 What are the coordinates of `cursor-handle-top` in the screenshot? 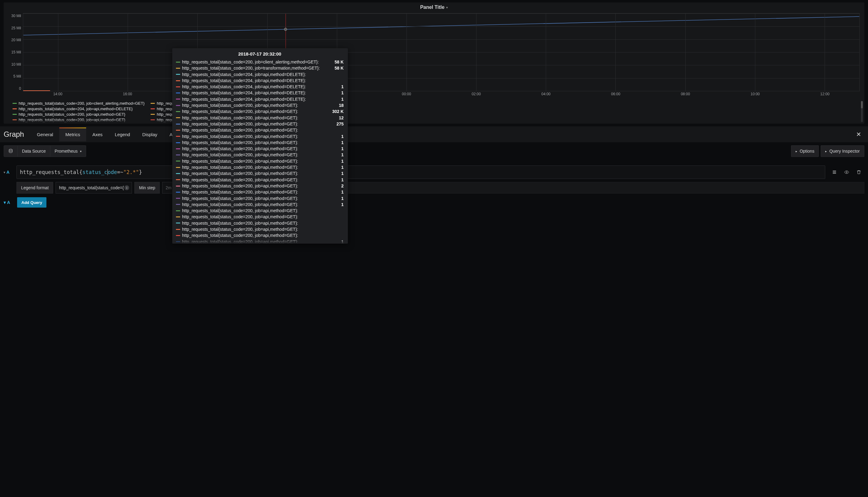 It's located at (285, 29).